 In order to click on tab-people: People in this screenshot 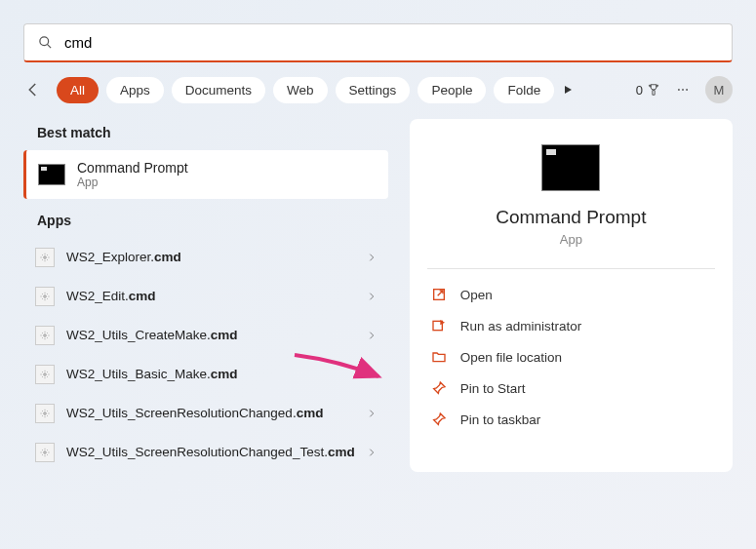, I will do `click(452, 90)`.